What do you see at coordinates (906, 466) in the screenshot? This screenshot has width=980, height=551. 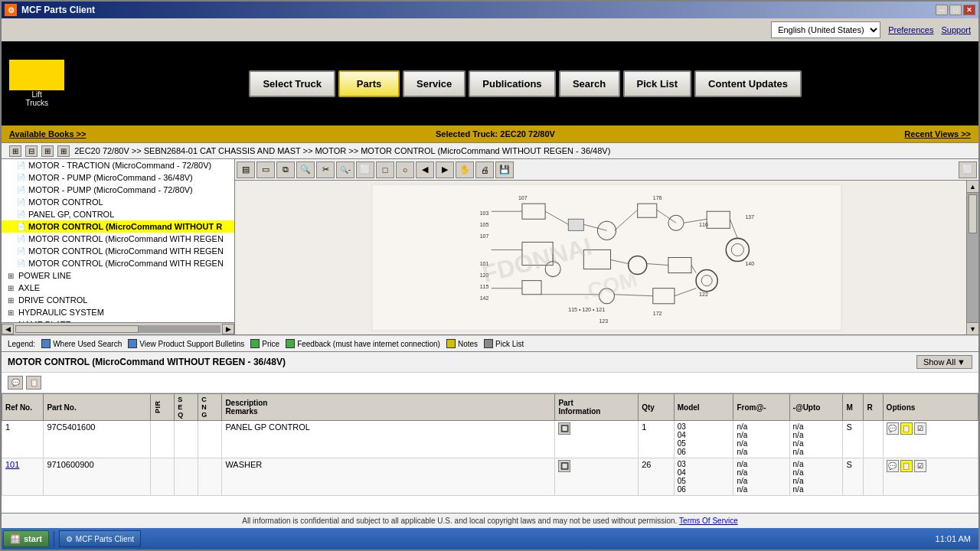 I see `note-icon-101: 📋` at bounding box center [906, 466].